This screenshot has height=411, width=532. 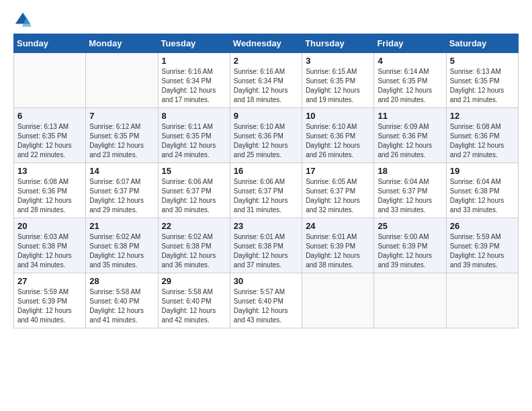 What do you see at coordinates (410, 60) in the screenshot?
I see `day-number: 4` at bounding box center [410, 60].